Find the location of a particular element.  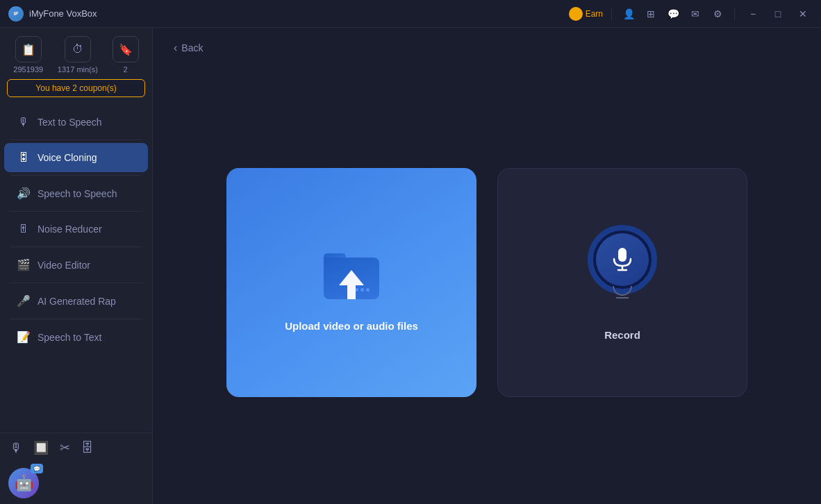

voice-cloning-label: Voice Cloning is located at coordinates (67, 158).